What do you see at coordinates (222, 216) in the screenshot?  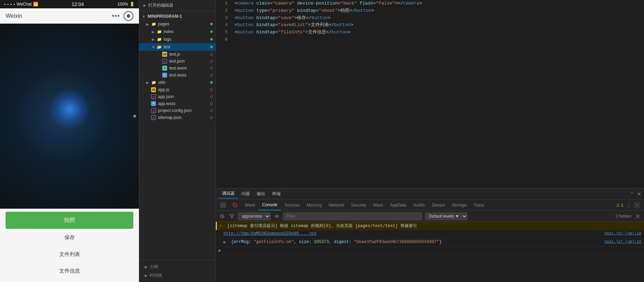 I see `clear-console-button` at bounding box center [222, 216].